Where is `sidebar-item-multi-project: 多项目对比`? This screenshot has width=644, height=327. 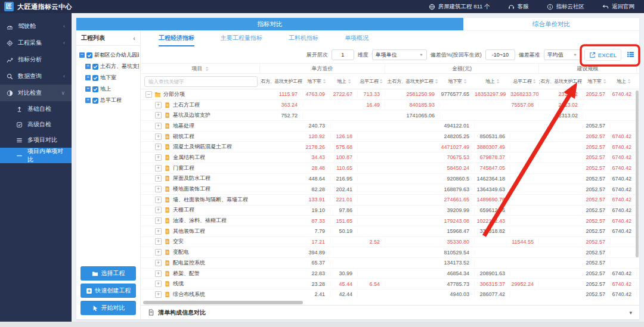 sidebar-item-multi-project: 多项目对比 is located at coordinates (36, 140).